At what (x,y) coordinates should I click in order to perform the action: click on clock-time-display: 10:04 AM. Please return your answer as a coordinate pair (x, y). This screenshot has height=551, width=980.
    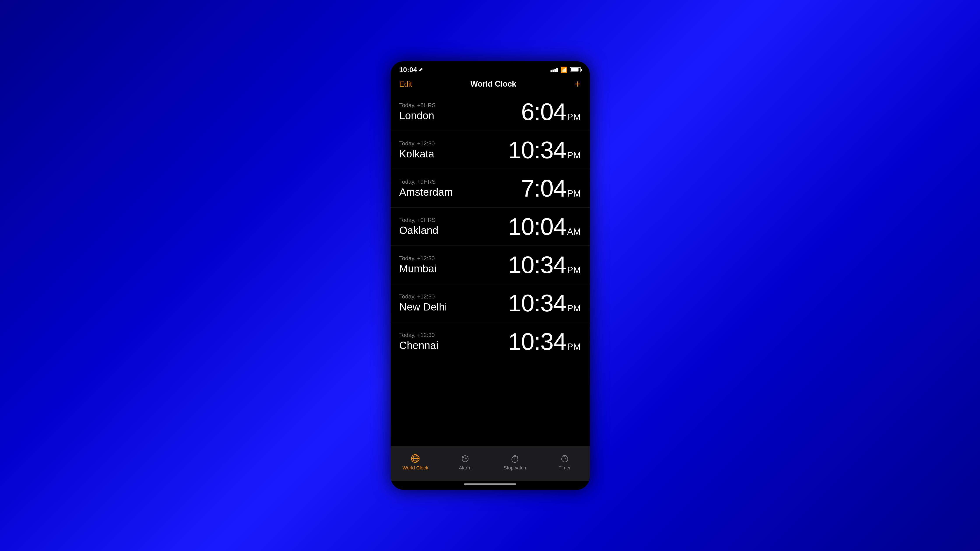
    Looking at the image, I should click on (544, 227).